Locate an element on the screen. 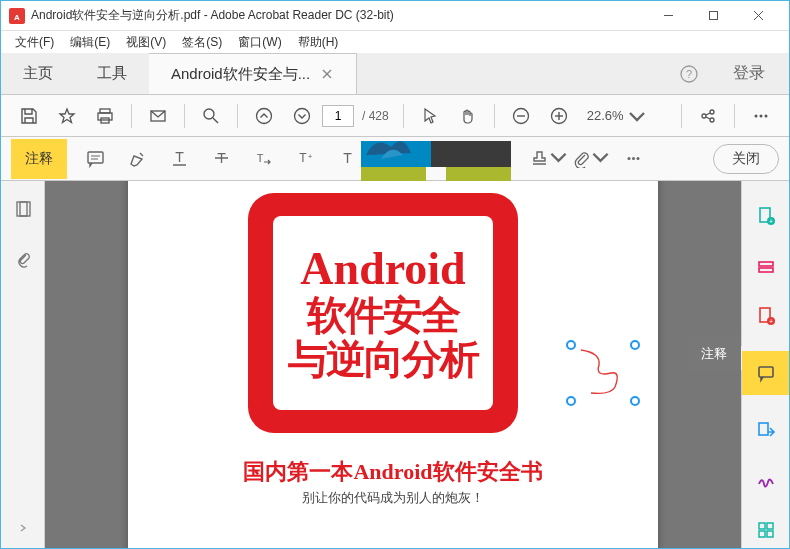  stamp-button is located at coordinates (549, 159).